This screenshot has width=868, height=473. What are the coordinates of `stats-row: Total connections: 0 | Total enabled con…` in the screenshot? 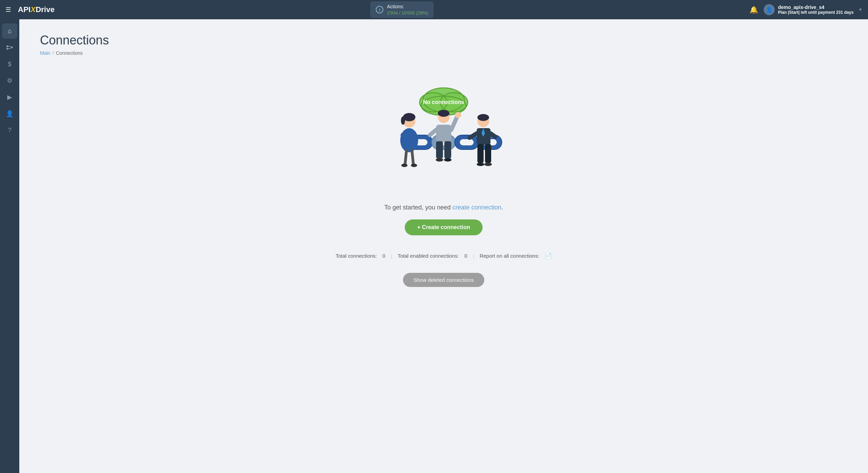 It's located at (444, 256).